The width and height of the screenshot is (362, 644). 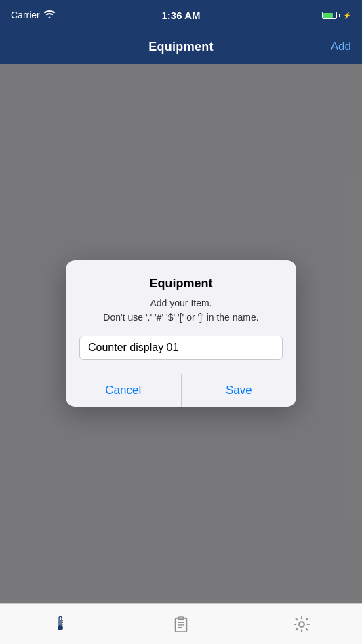 What do you see at coordinates (26, 15) in the screenshot?
I see `carrier-label: Carrier` at bounding box center [26, 15].